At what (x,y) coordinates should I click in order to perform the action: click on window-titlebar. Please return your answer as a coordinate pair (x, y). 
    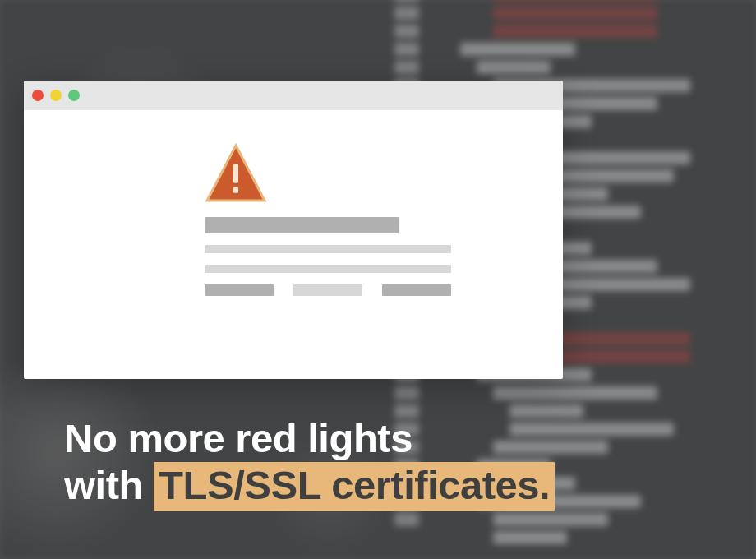
    Looking at the image, I should click on (293, 95).